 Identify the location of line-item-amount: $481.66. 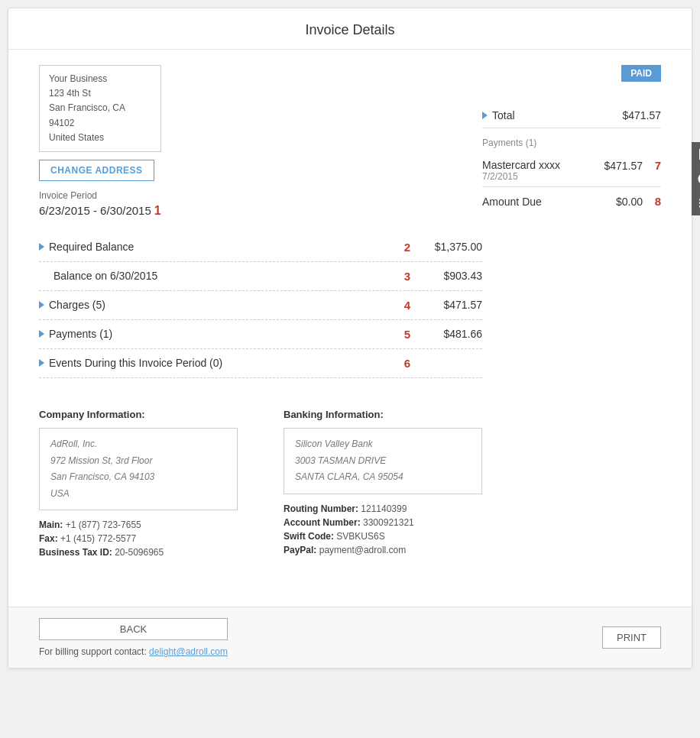
(452, 334).